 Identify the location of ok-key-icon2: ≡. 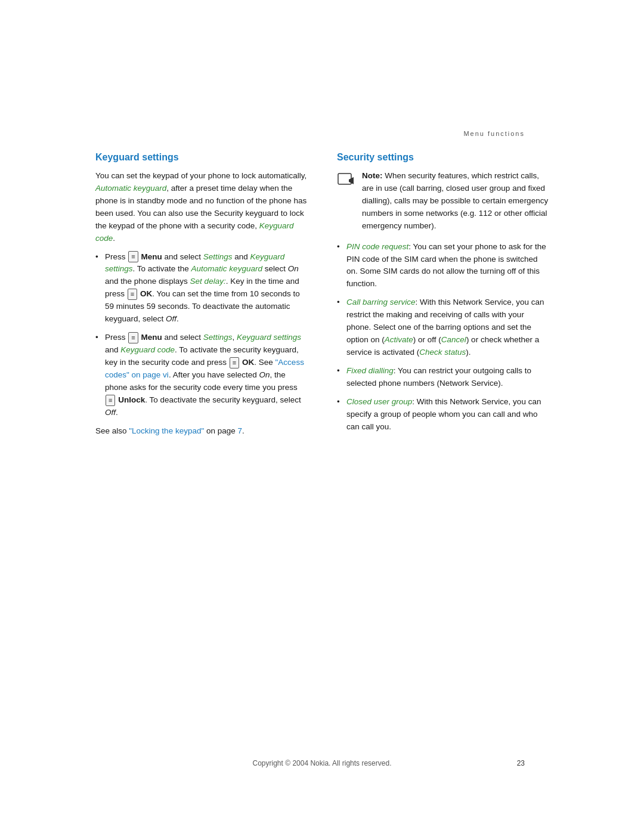
(234, 363).